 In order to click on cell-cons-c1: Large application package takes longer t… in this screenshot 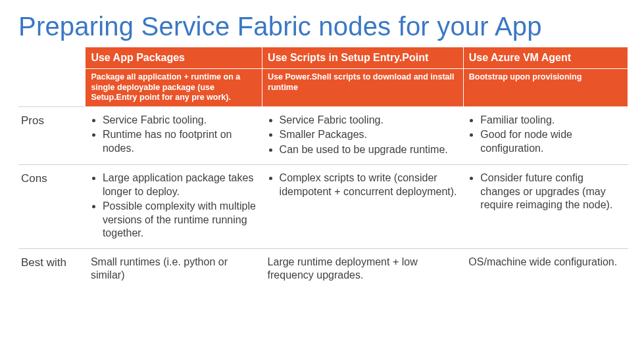, I will do `click(174, 206)`.